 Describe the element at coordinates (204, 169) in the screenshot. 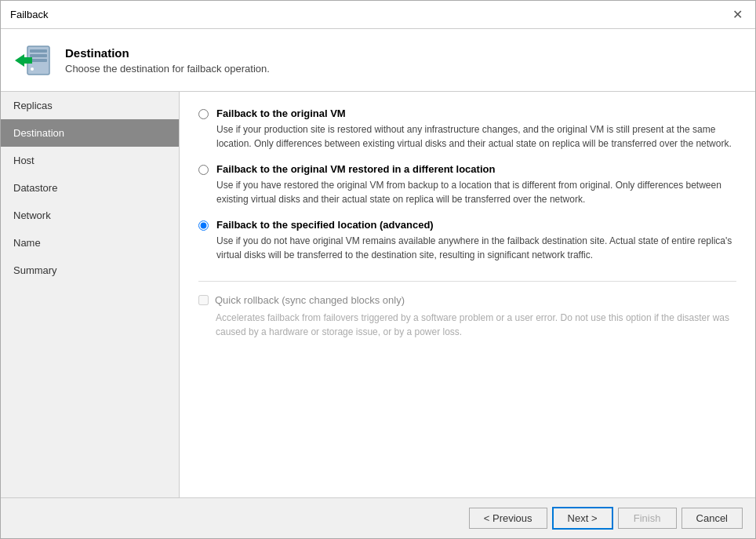

I see `radio-input-original_vm_different` at that location.